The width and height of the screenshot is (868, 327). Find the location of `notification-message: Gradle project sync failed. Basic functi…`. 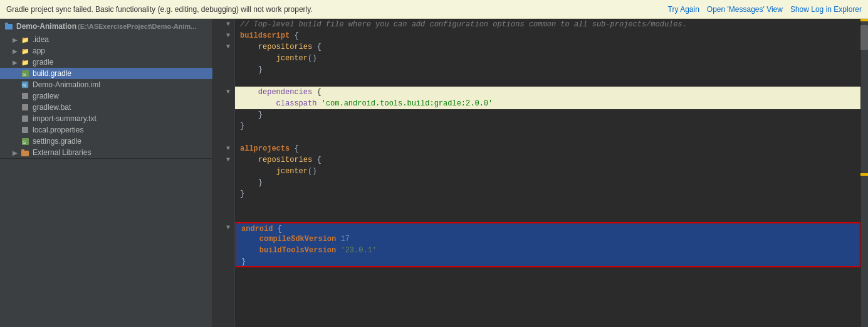

notification-message: Gradle project sync failed. Basic functi… is located at coordinates (337, 9).